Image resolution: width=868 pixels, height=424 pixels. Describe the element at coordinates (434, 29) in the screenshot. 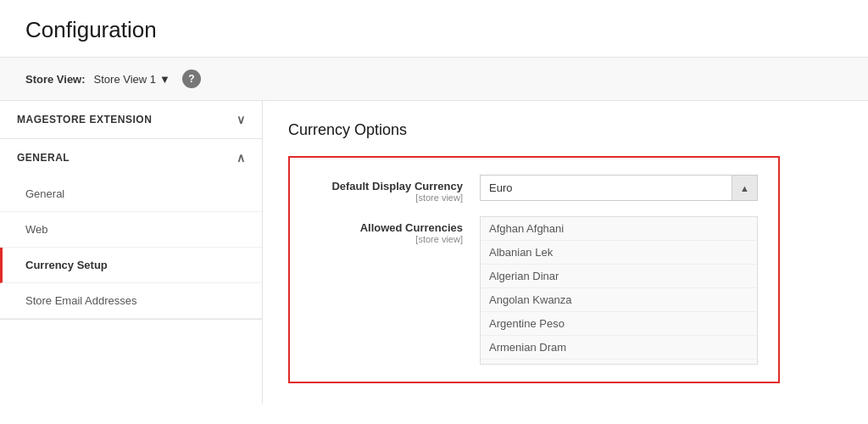

I see `page-header: Configuration` at that location.